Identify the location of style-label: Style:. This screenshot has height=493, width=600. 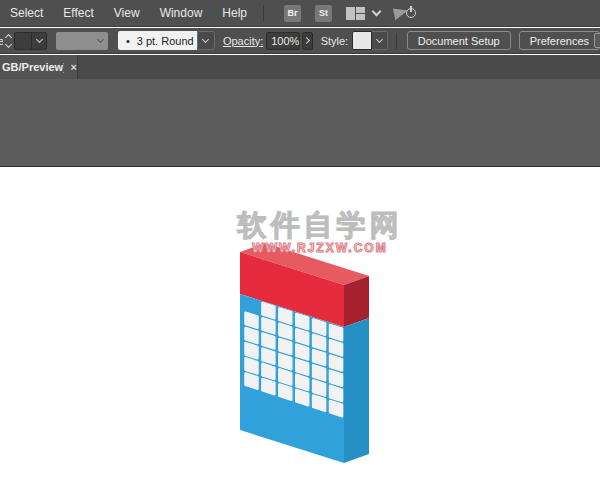
(335, 41).